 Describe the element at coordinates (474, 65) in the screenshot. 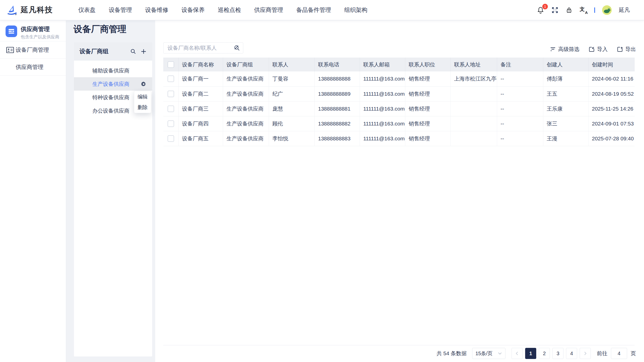

I see `table-column-header: 联系人地址` at that location.